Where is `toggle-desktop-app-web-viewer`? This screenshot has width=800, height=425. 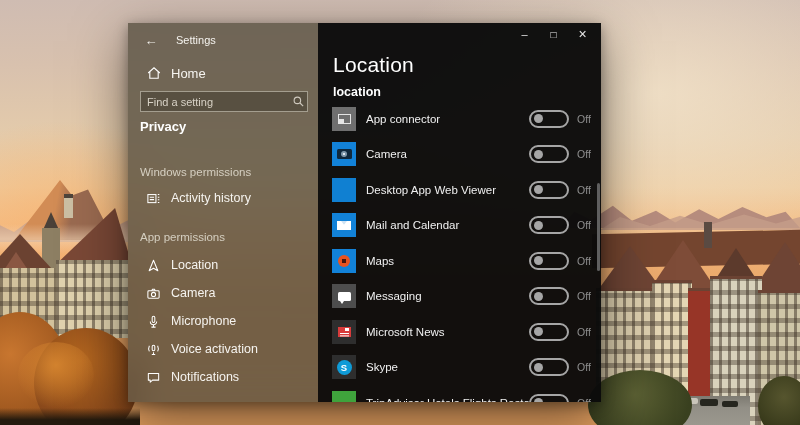
toggle-desktop-app-web-viewer is located at coordinates (549, 190).